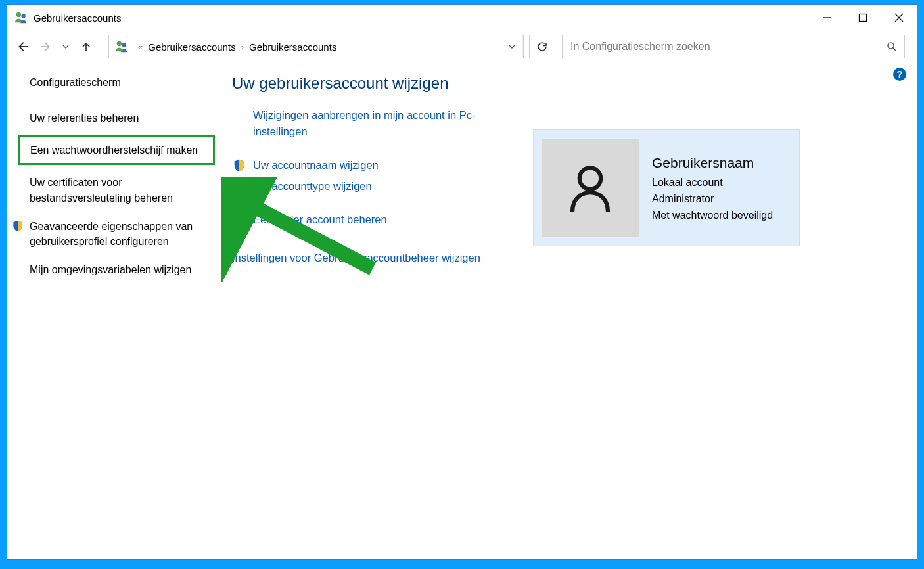 This screenshot has width=924, height=569. Describe the element at coordinates (712, 163) in the screenshot. I see `account-name: Gebruikersnaam` at that location.